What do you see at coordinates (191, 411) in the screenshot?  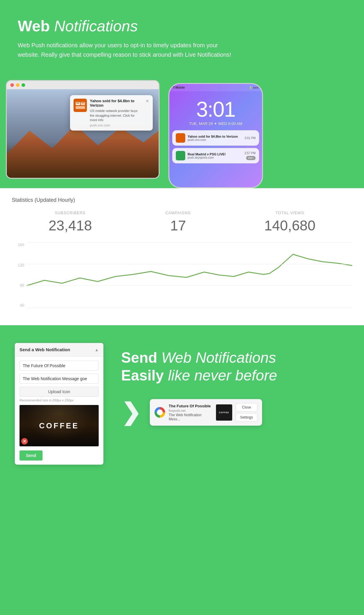 I see `notif-preview-domain: foxpush.net` at bounding box center [191, 411].